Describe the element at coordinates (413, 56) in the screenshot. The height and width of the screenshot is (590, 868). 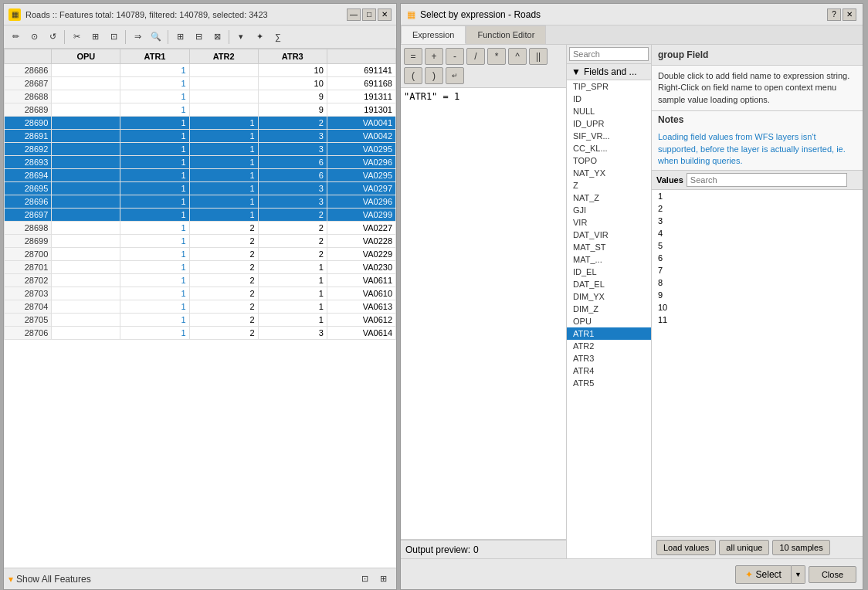
I see `op-eq: =` at that location.